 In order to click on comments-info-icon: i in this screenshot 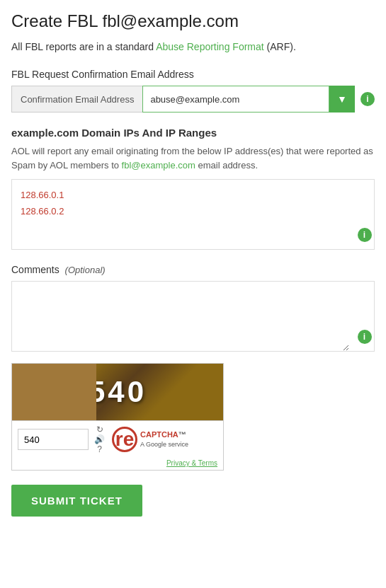, I will do `click(365, 337)`.